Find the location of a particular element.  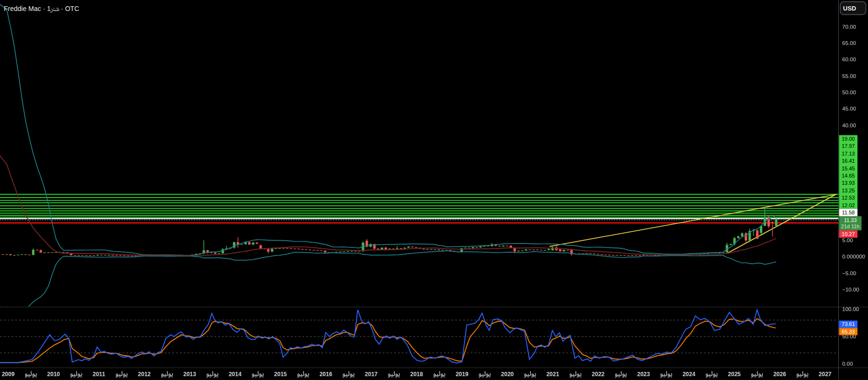

svg-text: 100.00 is located at coordinates (850, 309).